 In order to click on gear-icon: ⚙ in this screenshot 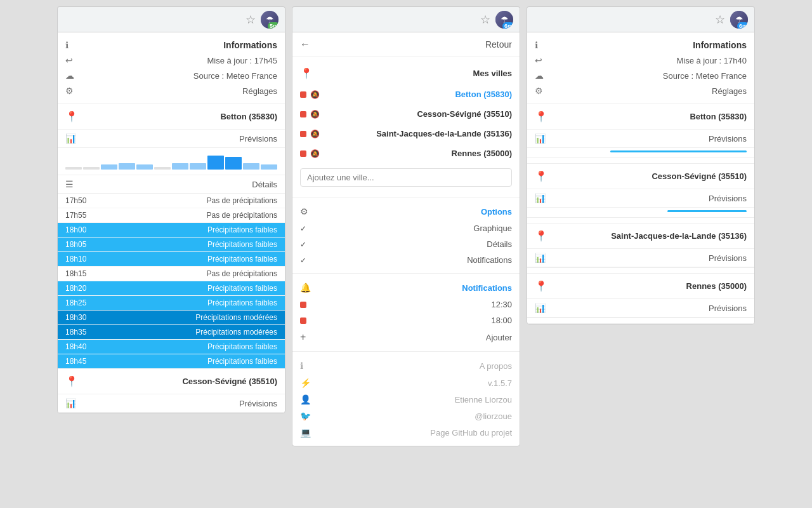, I will do `click(72, 91)`.